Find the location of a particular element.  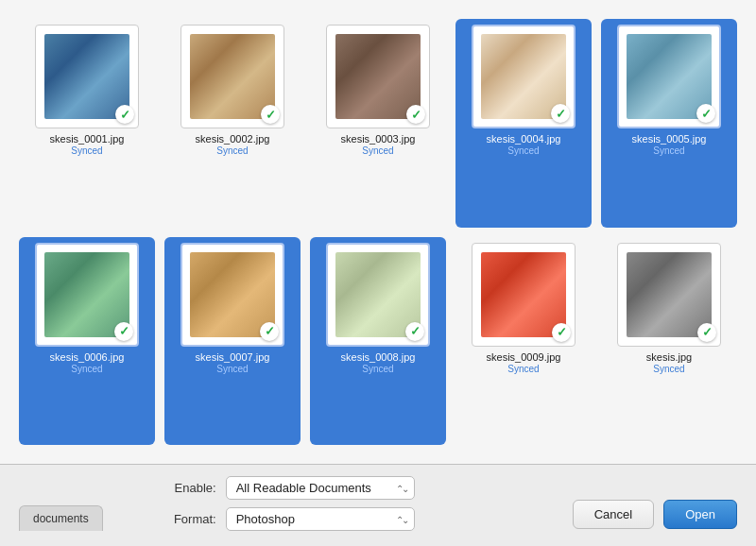

file-name: skesis_0006.jpg is located at coordinates (87, 357).